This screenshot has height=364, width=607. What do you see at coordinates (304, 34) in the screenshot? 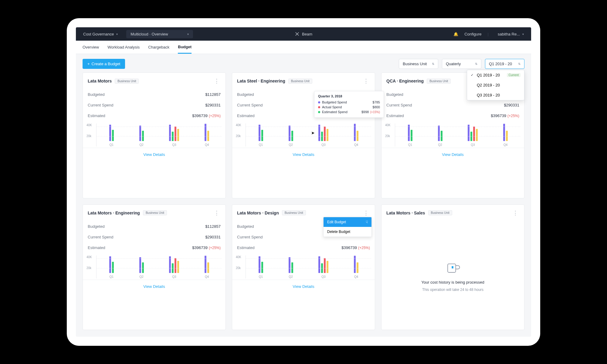
I see `brand: Beam` at bounding box center [304, 34].